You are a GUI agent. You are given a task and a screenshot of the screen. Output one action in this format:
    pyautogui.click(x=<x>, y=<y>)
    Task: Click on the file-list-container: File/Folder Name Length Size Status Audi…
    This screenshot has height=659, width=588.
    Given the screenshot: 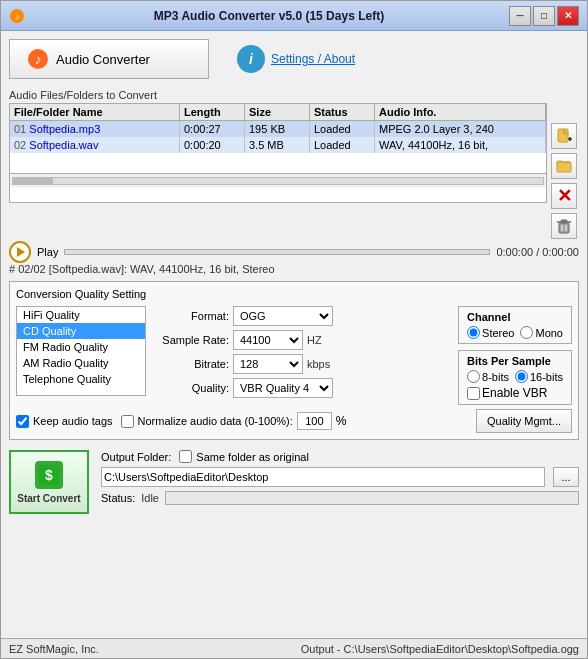 What is the action you would take?
    pyautogui.click(x=278, y=153)
    